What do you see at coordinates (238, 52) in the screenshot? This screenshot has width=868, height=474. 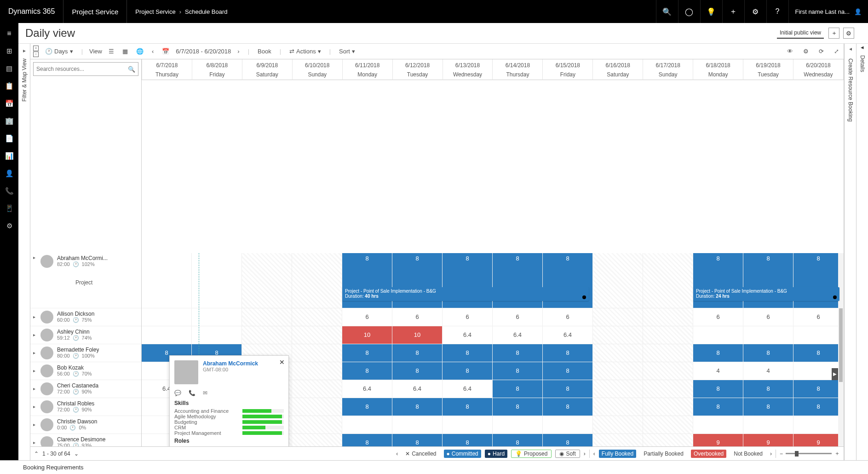 I see `next-range-button: ›` at bounding box center [238, 52].